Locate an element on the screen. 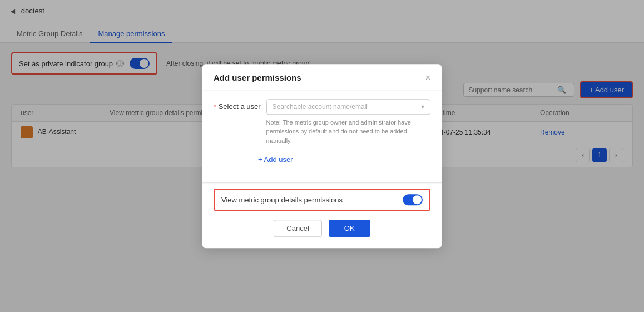 The height and width of the screenshot is (312, 644). cancel-button: Cancel is located at coordinates (298, 228).